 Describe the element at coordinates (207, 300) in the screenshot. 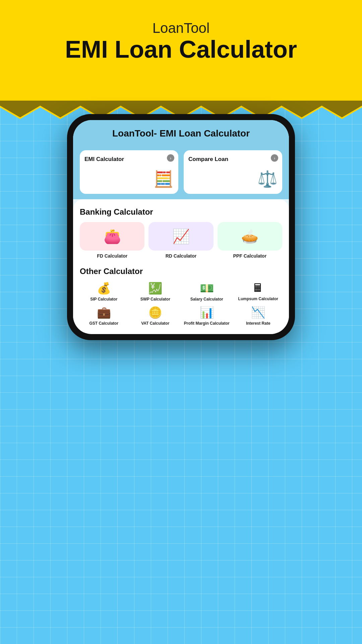

I see `salary-label: Salary Calculator` at that location.